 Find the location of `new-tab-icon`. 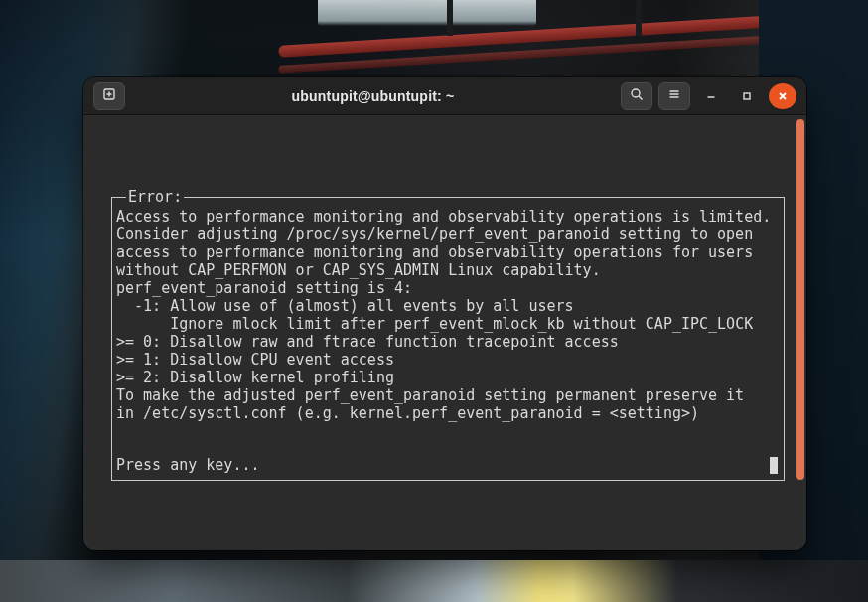

new-tab-icon is located at coordinates (109, 95).